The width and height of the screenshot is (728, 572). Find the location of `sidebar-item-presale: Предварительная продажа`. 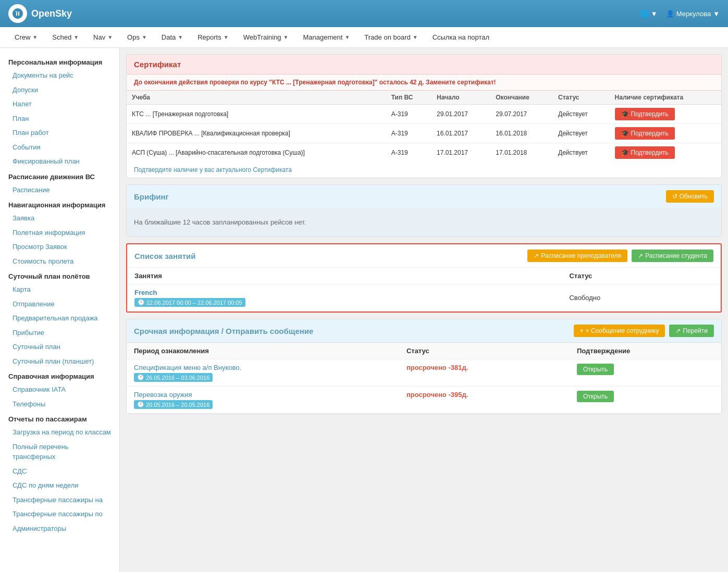

sidebar-item-presale: Предварительная продажа is located at coordinates (59, 318).